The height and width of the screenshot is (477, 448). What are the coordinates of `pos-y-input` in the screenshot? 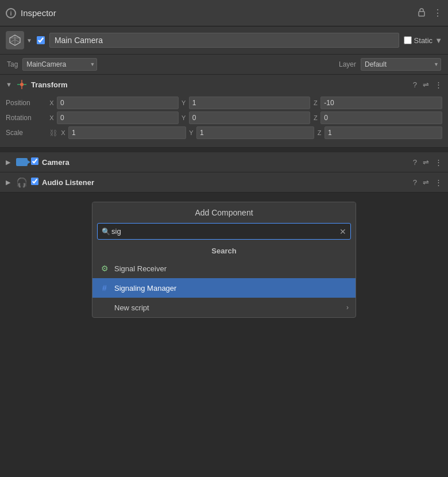 It's located at (250, 103).